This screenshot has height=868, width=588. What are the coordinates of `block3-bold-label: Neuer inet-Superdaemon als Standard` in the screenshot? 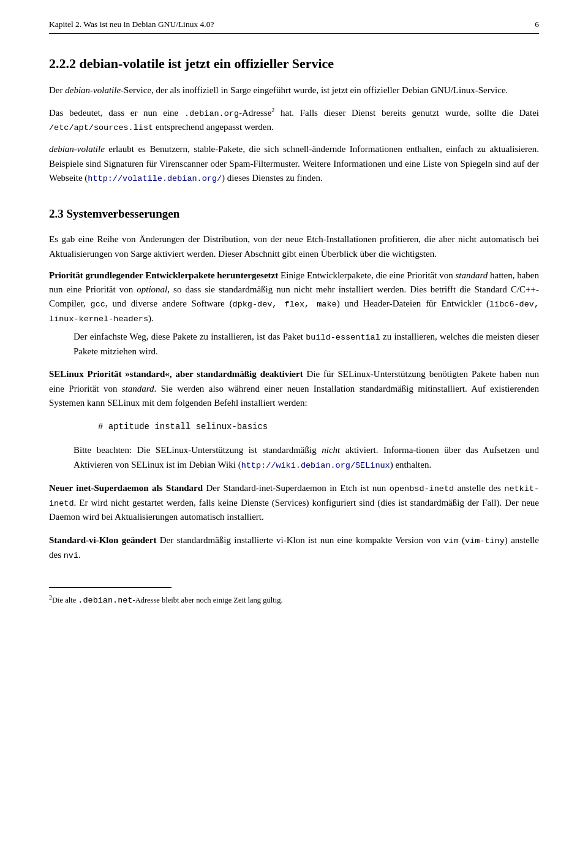 It's located at (126, 488).